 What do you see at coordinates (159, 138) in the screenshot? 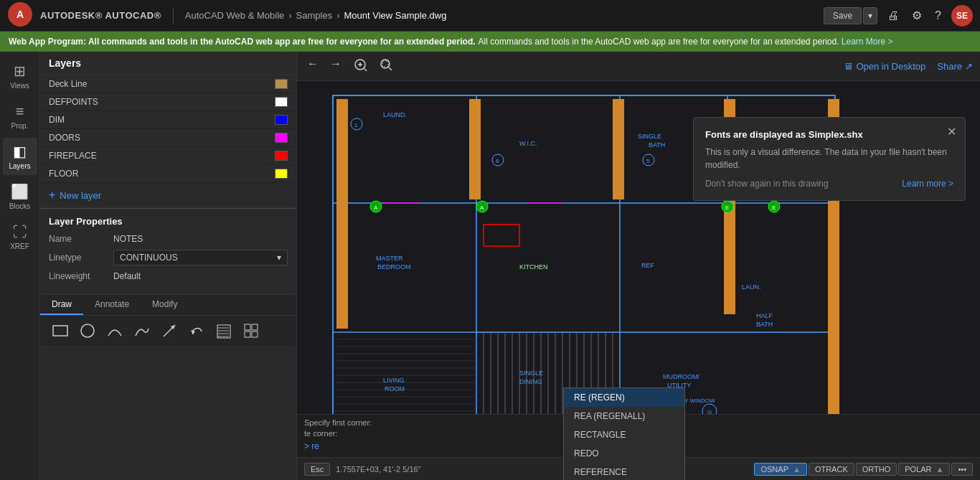
I see `layer-name-doors: DOORS` at bounding box center [159, 138].